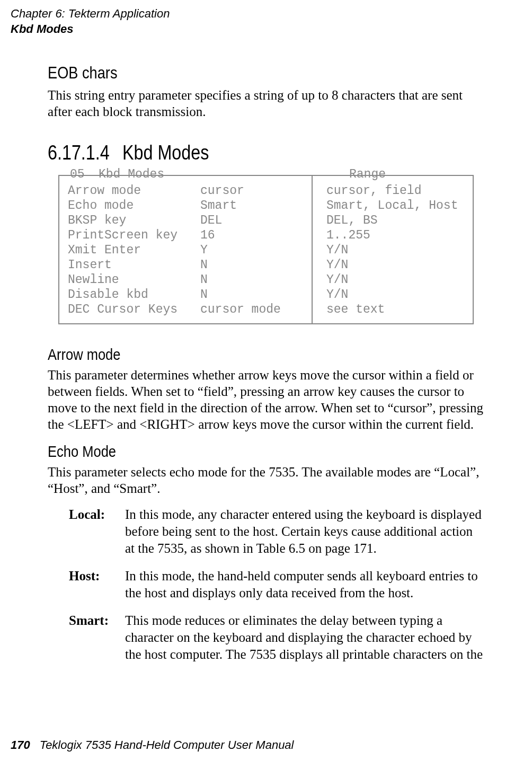 The height and width of the screenshot is (769, 532). I want to click on heading-arrow-mode: Arrow mode, so click(233, 355).